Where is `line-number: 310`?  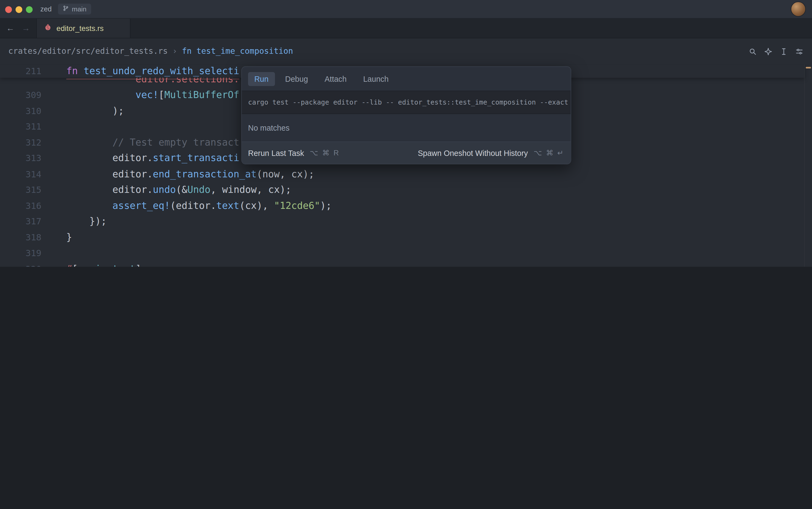 line-number: 310 is located at coordinates (21, 111).